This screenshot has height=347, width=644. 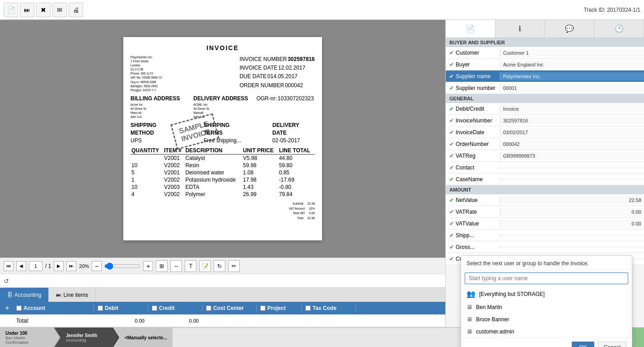 I want to click on zoom-in-button: +, so click(x=148, y=266).